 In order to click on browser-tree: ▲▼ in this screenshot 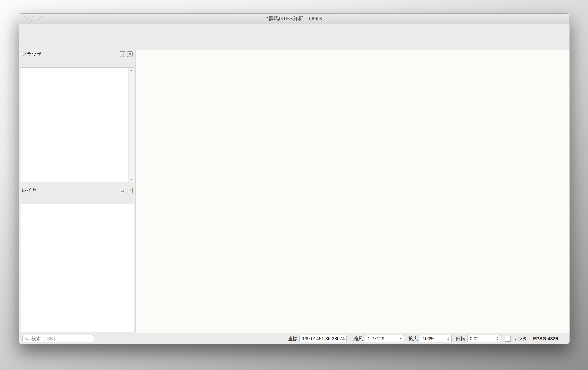, I will do `click(77, 125)`.